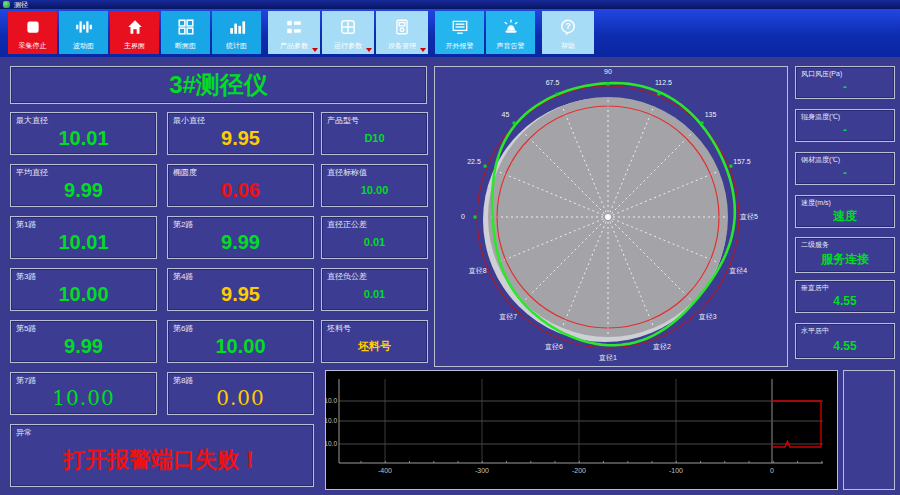  I want to click on toolbar-button-label: 声音告警, so click(511, 46).